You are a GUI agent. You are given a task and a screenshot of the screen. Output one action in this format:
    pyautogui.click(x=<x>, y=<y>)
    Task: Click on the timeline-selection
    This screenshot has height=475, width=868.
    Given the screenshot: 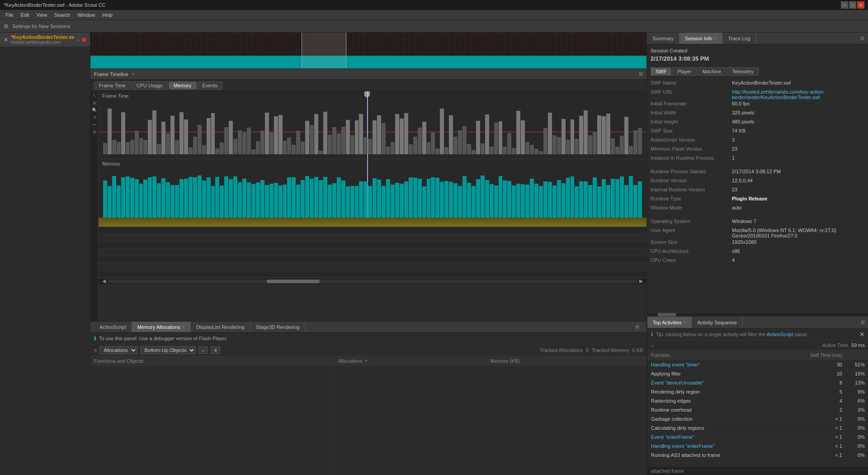 What is the action you would take?
    pyautogui.click(x=324, y=51)
    